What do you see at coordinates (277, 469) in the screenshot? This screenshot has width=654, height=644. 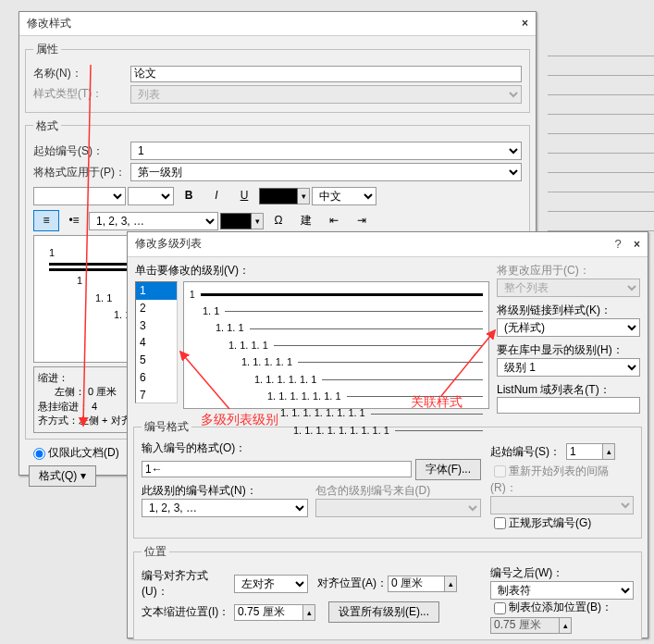 I see `enter-format-input` at bounding box center [277, 469].